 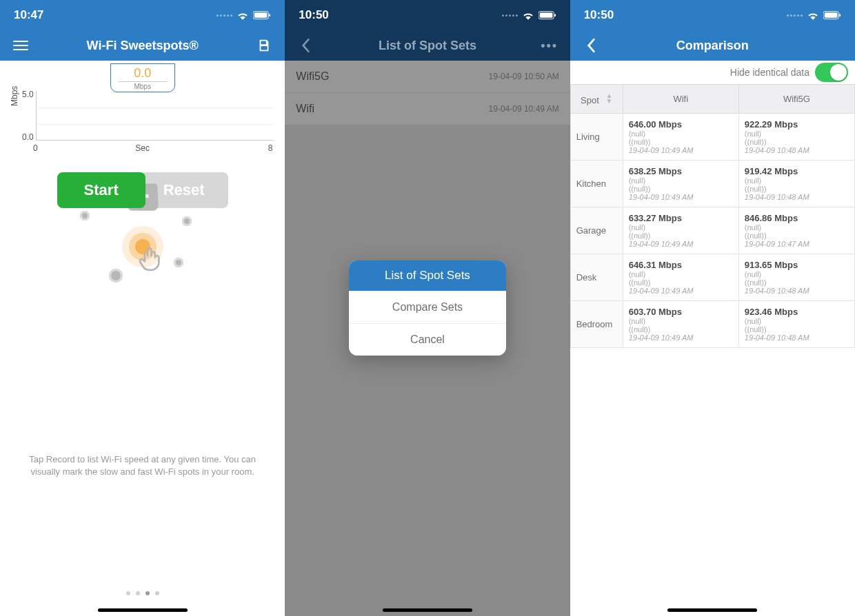 What do you see at coordinates (681, 218) in the screenshot?
I see `cell-speed: 633.27 Mbps` at bounding box center [681, 218].